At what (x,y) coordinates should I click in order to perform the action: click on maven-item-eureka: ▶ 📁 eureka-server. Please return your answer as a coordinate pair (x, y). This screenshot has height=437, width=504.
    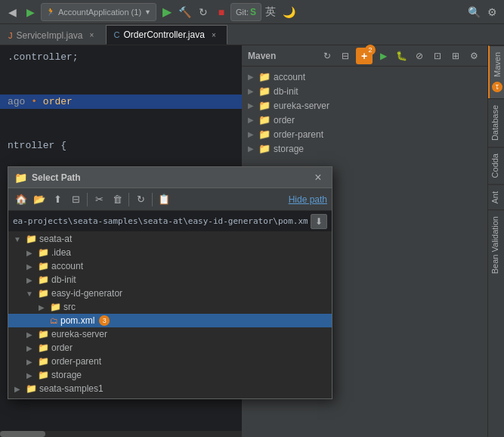
    Looking at the image, I should click on (364, 106).